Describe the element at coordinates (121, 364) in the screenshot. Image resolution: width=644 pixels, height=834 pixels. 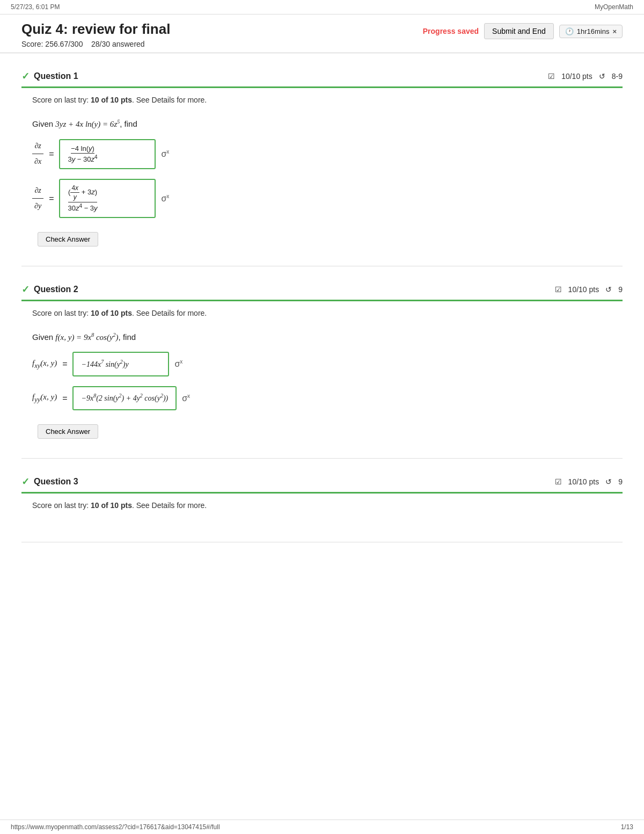
I see `answer-box-fxy: −144x7 sin(y2)y` at that location.